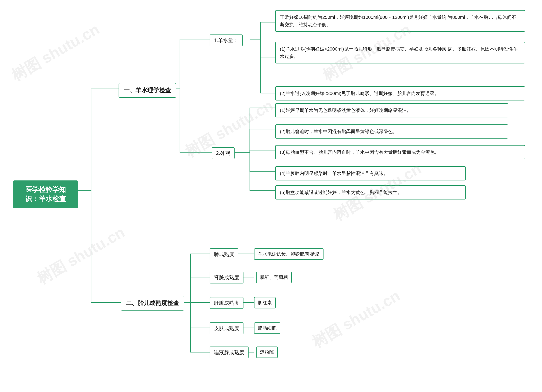 The image size is (542, 392). Describe the element at coordinates (227, 303) in the screenshot. I see `item-liver: 肝脏成熟度` at that location.